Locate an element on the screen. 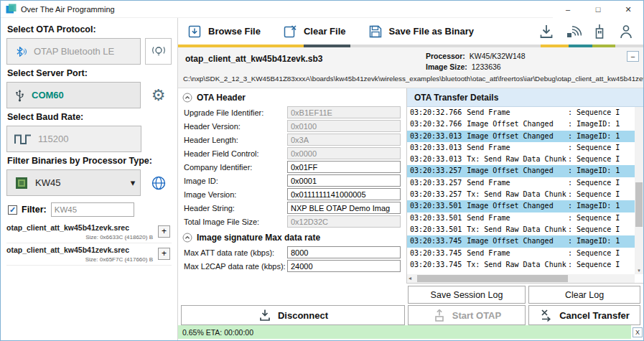 This screenshot has width=644, height=341. cancel-transfer-button: Cancel Transfer is located at coordinates (584, 315).